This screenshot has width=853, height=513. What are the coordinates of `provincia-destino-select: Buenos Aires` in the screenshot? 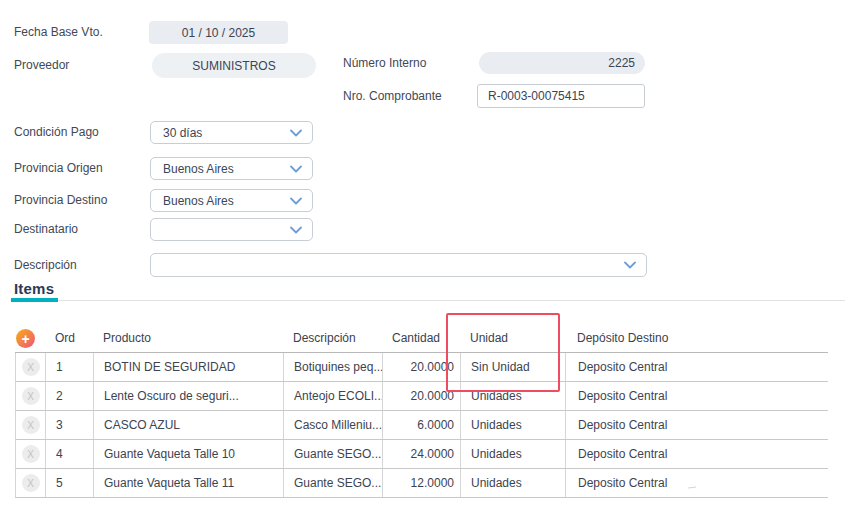 It's located at (232, 200).